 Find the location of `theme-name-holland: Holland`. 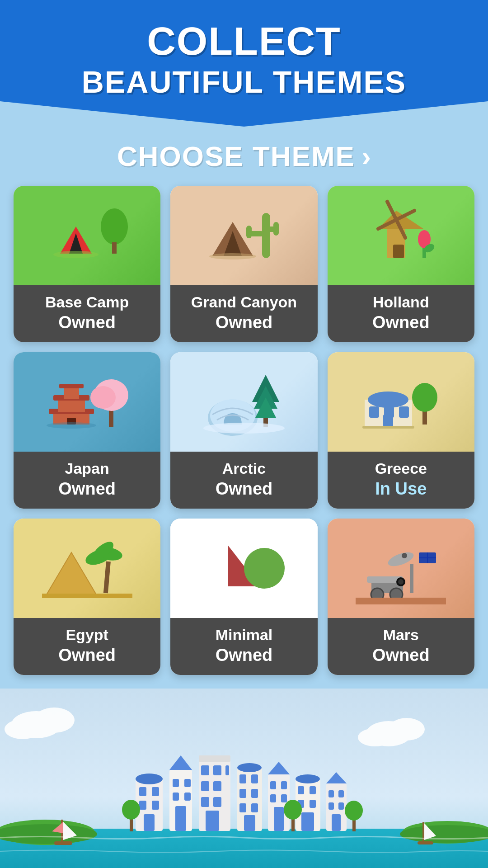

theme-name-holland: Holland is located at coordinates (401, 302).